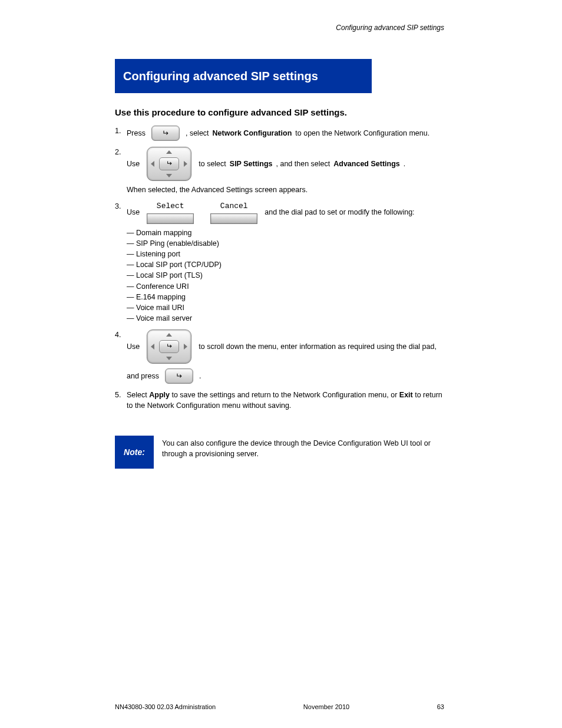 The height and width of the screenshot is (728, 562). Describe the element at coordinates (133, 164) in the screenshot. I see `step2-text-a: Use` at that location.